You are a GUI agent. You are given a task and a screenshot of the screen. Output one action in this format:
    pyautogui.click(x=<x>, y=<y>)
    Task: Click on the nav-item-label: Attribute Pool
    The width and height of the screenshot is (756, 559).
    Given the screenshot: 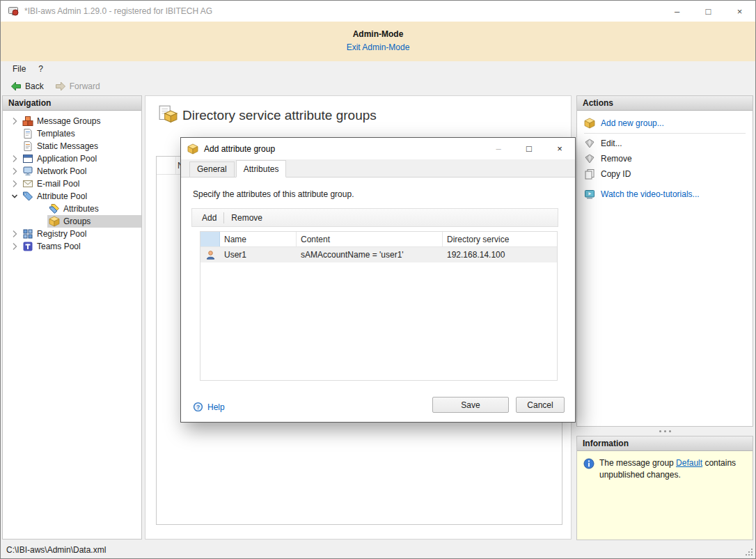 What is the action you would take?
    pyautogui.click(x=62, y=196)
    